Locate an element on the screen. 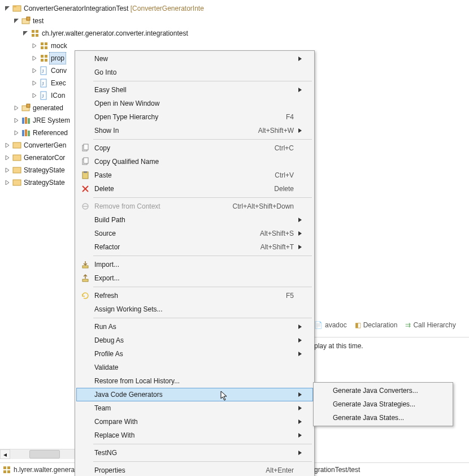 Image resolution: width=469 pixels, height=476 pixels. menu-item-properties: PropertiesAlt+Enter is located at coordinates (194, 470).